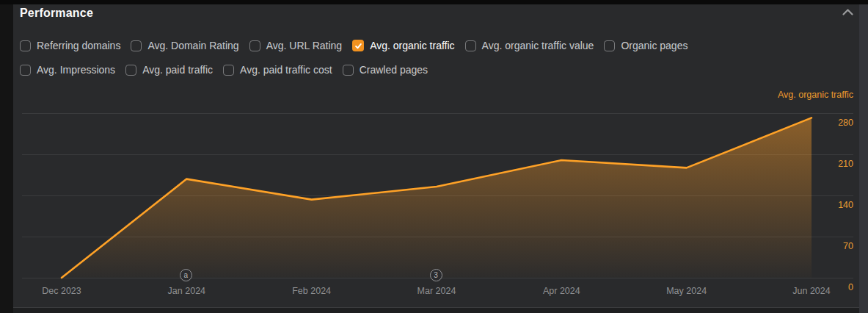 The height and width of the screenshot is (313, 868). I want to click on x-tick-label: Mar 2024, so click(437, 291).